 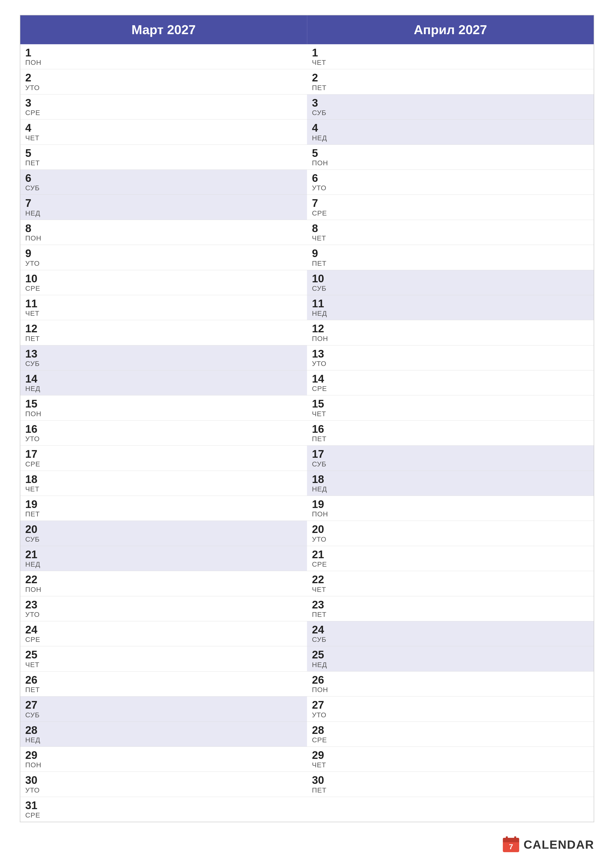 I want to click on day-number: 24, so click(x=450, y=630).